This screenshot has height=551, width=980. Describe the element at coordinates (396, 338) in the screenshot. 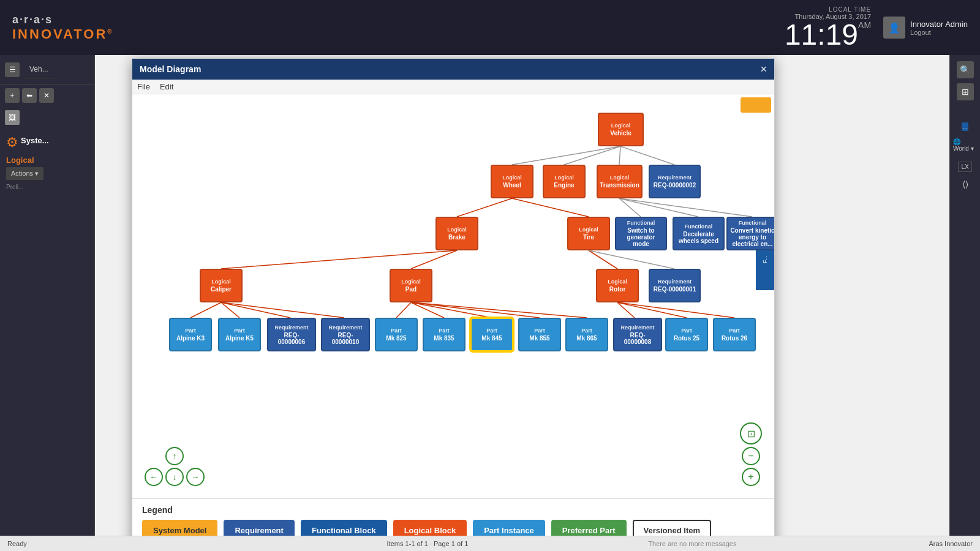

I see `node-label: Mk 825` at that location.